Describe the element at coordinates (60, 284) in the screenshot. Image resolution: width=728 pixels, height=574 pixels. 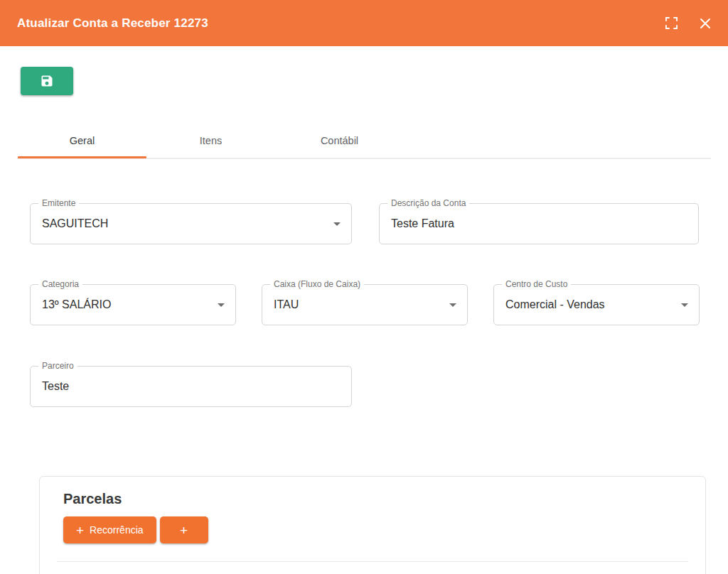
I see `categoria-label: Categoria` at that location.